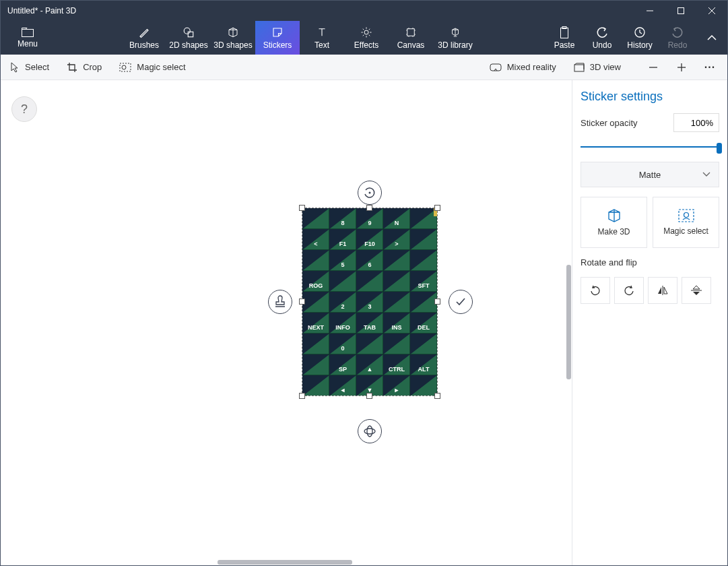  I want to click on rotate-z-button, so click(370, 193).